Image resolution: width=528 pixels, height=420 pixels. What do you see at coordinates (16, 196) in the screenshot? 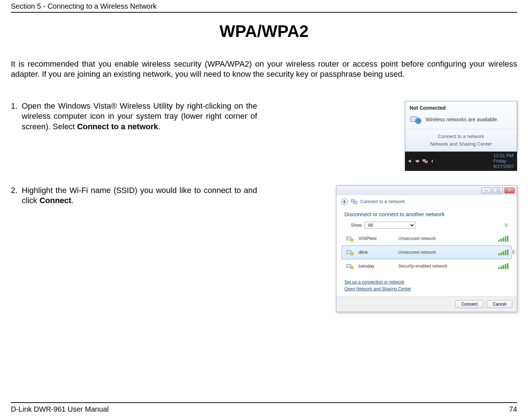
I see `step-2-number: 2.` at bounding box center [16, 196].